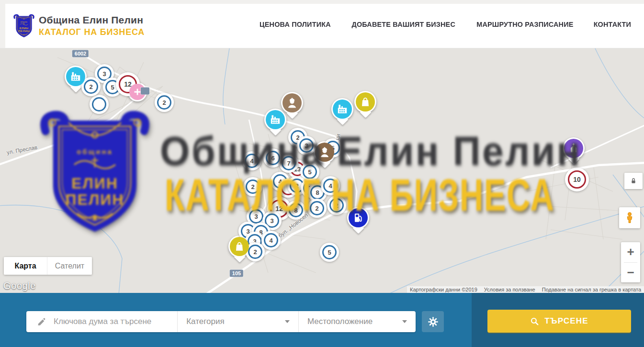 This screenshot has height=347, width=644. What do you see at coordinates (221, 322) in the screenshot?
I see `search-form: Категория Местоположение` at bounding box center [221, 322].